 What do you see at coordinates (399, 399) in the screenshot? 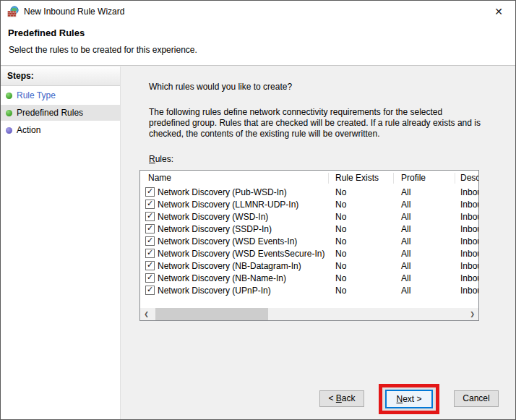
I see `next-label-accelerator: N` at bounding box center [399, 399].